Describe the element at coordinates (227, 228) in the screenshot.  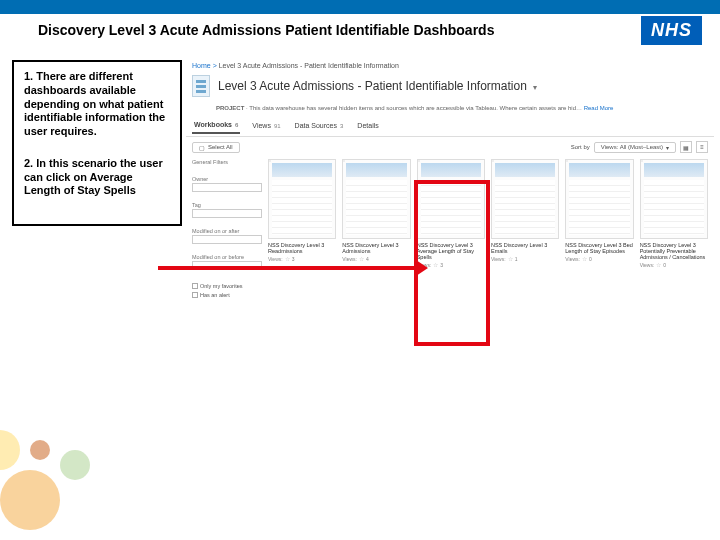
I see `filter-sidebar: General Filters Owner Tag Modified on or…` at that location.